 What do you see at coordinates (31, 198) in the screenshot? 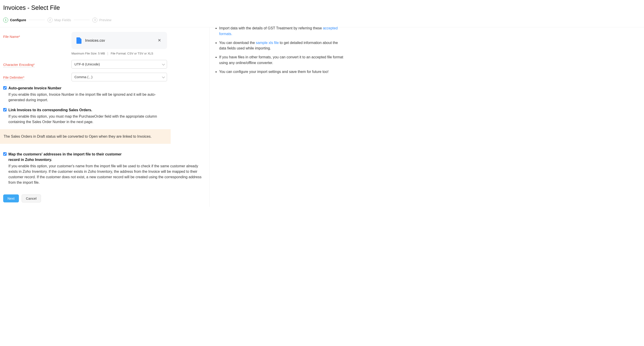
I see `cancel-button: Cancel` at bounding box center [31, 198].